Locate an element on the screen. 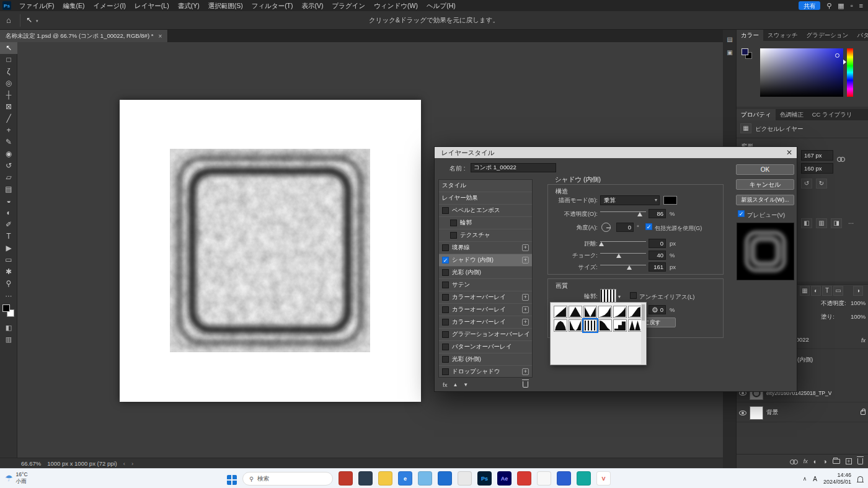 This screenshot has height=488, width=868. marquee-tool: □ is located at coordinates (9, 60).